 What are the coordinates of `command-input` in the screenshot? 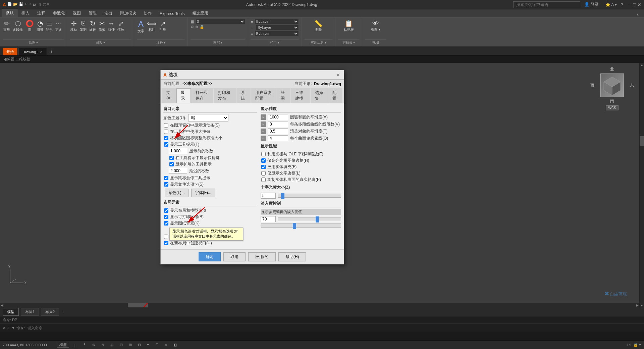 It's located at (334, 328).